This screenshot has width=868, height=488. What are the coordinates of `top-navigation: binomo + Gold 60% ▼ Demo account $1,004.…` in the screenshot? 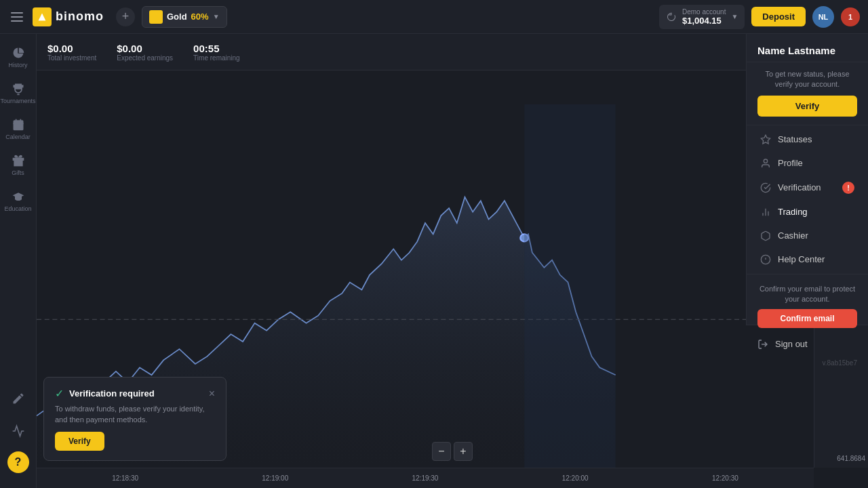 It's located at (434, 17).